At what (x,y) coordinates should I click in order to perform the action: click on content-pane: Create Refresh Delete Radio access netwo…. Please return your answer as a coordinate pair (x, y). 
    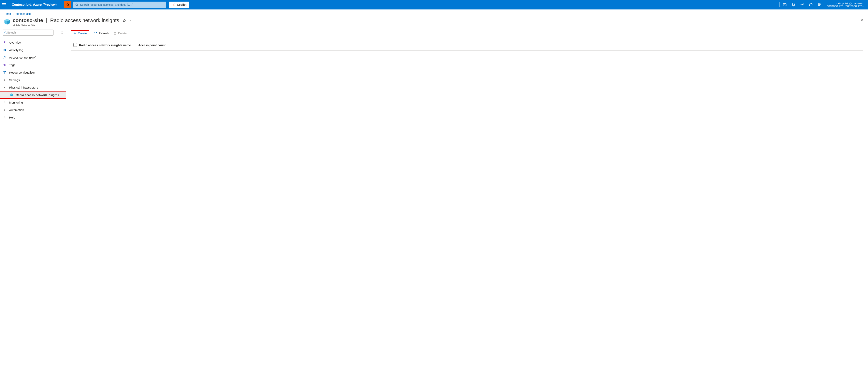
    Looking at the image, I should click on (467, 41).